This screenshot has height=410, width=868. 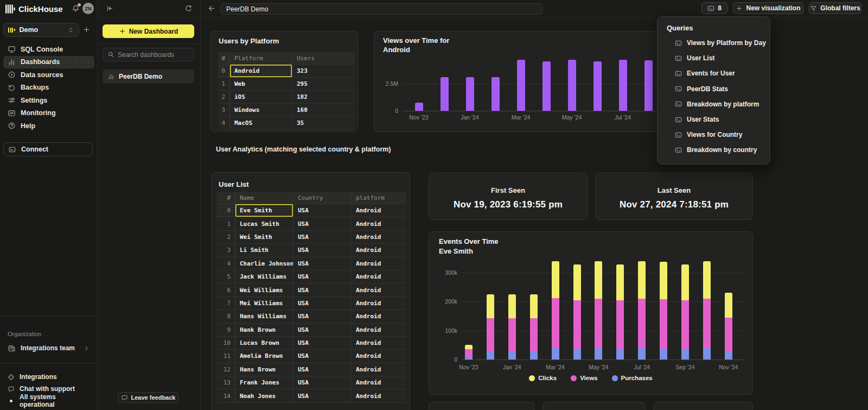 I want to click on global-filters-button: Global filters, so click(x=835, y=8).